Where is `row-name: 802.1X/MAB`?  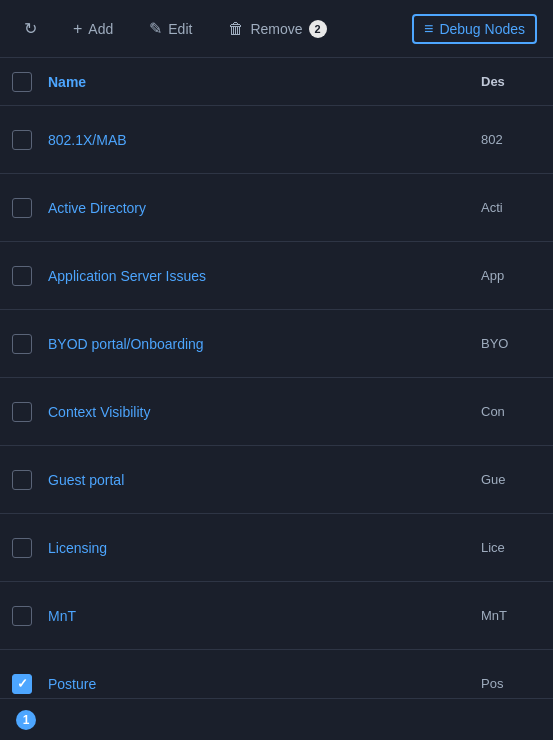
row-name: 802.1X/MAB is located at coordinates (264, 140).